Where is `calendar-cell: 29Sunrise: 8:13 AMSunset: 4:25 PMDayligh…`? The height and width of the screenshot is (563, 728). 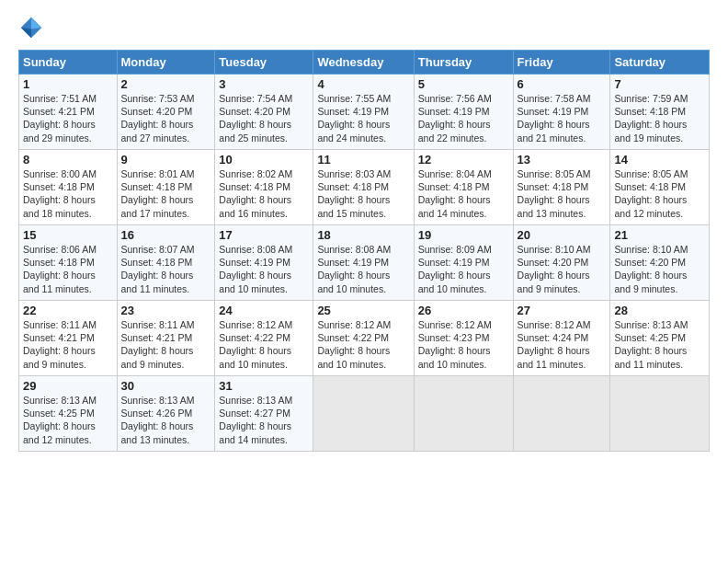 calendar-cell: 29Sunrise: 8:13 AMSunset: 4:25 PMDayligh… is located at coordinates (68, 414).